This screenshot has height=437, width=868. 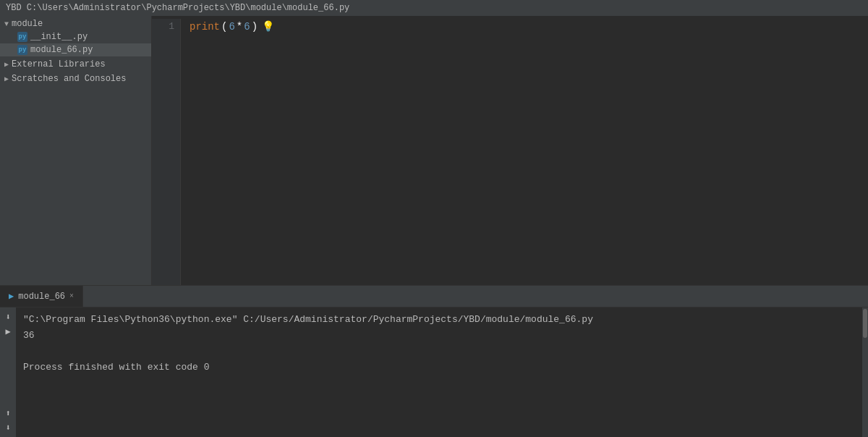 I want to click on sidebar-module-label: module, so click(x=27, y=24).